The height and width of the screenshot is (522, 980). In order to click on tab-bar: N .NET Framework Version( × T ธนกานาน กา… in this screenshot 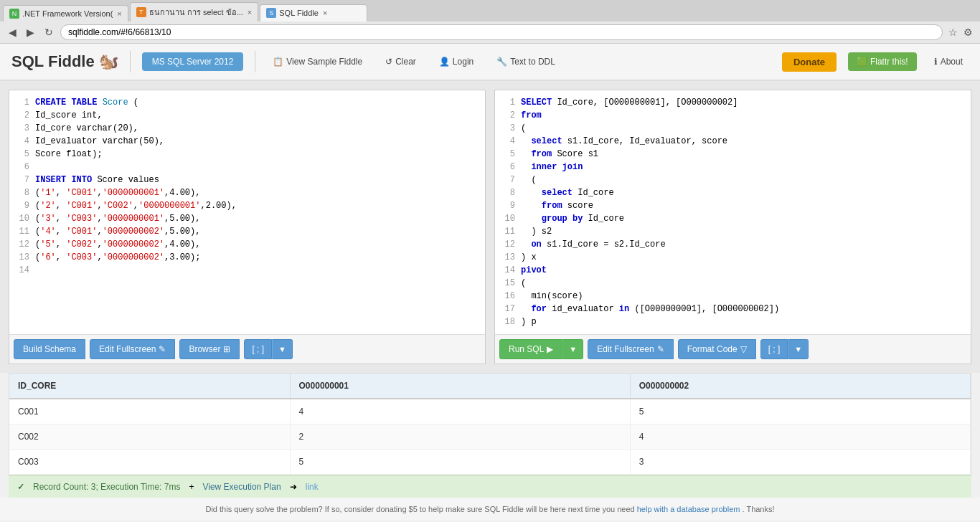, I will do `click(490, 11)`.